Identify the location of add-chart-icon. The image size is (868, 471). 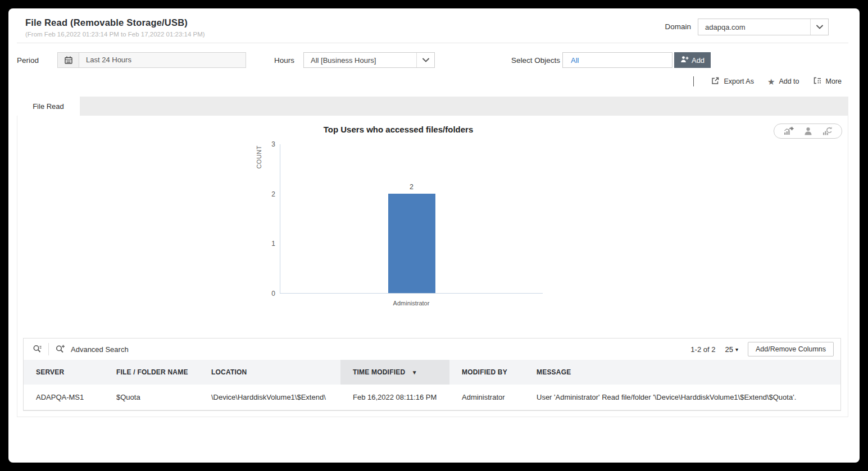
(789, 131).